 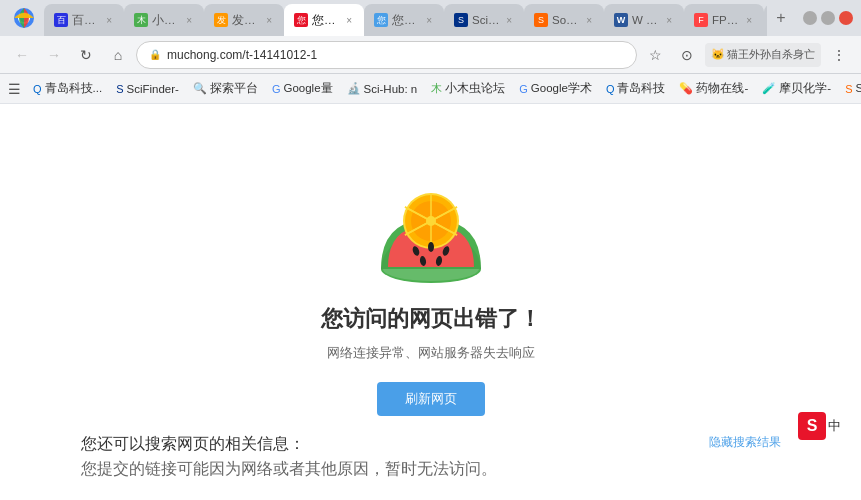 What do you see at coordinates (324, 20) in the screenshot?
I see `tab-current: 您 您访问问 ×` at bounding box center [324, 20].